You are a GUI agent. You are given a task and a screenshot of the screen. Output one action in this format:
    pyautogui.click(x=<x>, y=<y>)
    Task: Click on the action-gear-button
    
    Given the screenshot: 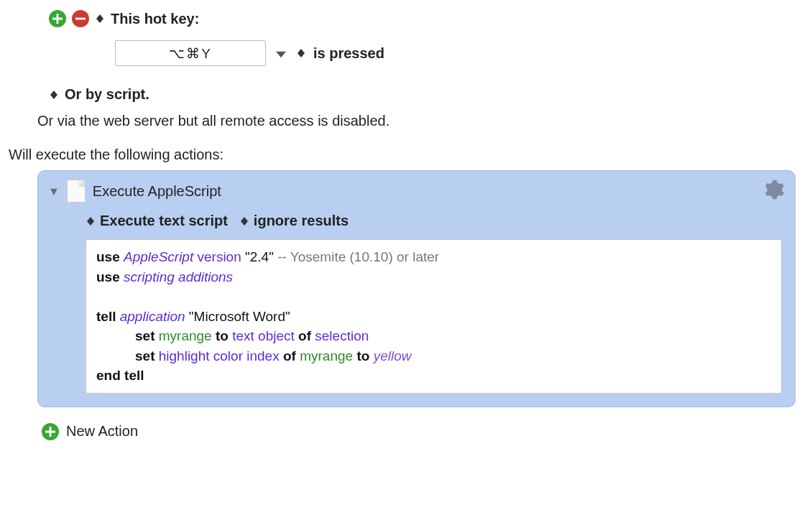 What is the action you would take?
    pyautogui.click(x=773, y=191)
    